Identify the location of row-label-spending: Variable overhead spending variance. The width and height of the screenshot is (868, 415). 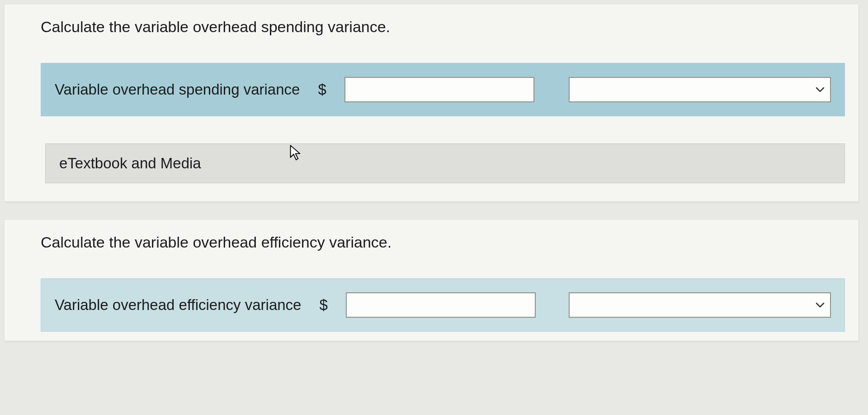
(177, 90).